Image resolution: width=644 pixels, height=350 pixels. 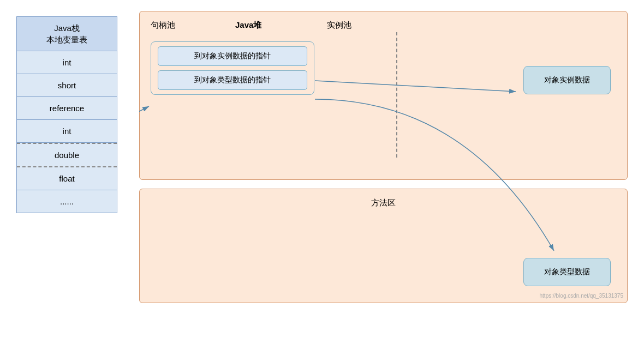 What do you see at coordinates (67, 179) in the screenshot?
I see `stack-cell-5: float` at bounding box center [67, 179].